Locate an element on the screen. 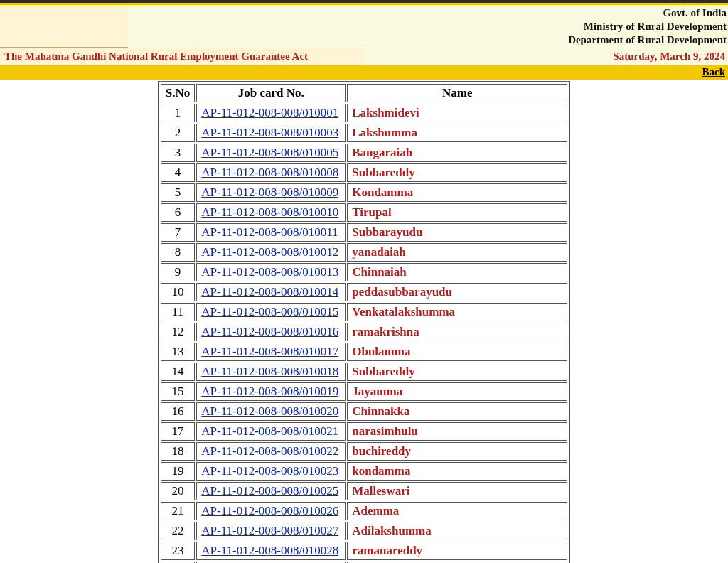 The width and height of the screenshot is (728, 563). job-card-link: AP-11-012-008-008/010011 is located at coordinates (269, 232).